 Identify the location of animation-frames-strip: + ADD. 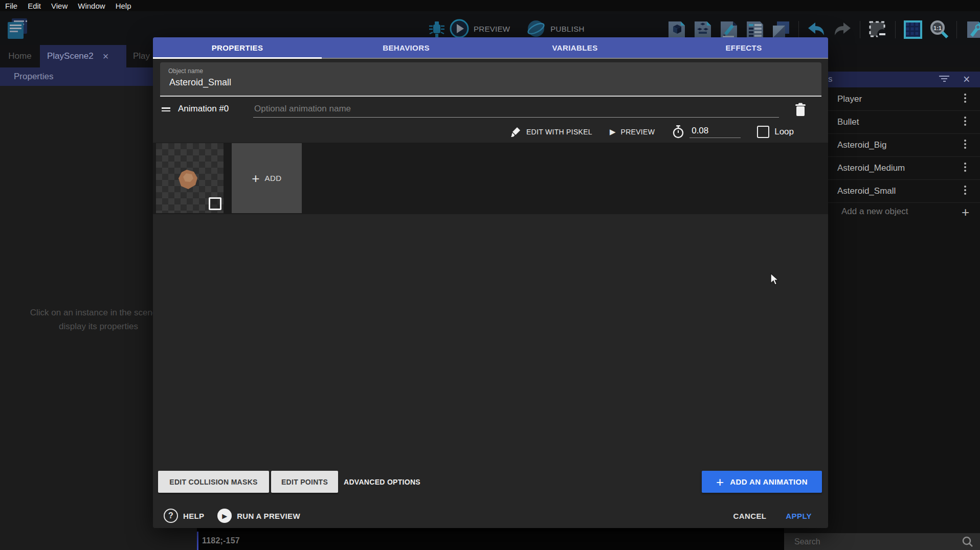
(491, 178).